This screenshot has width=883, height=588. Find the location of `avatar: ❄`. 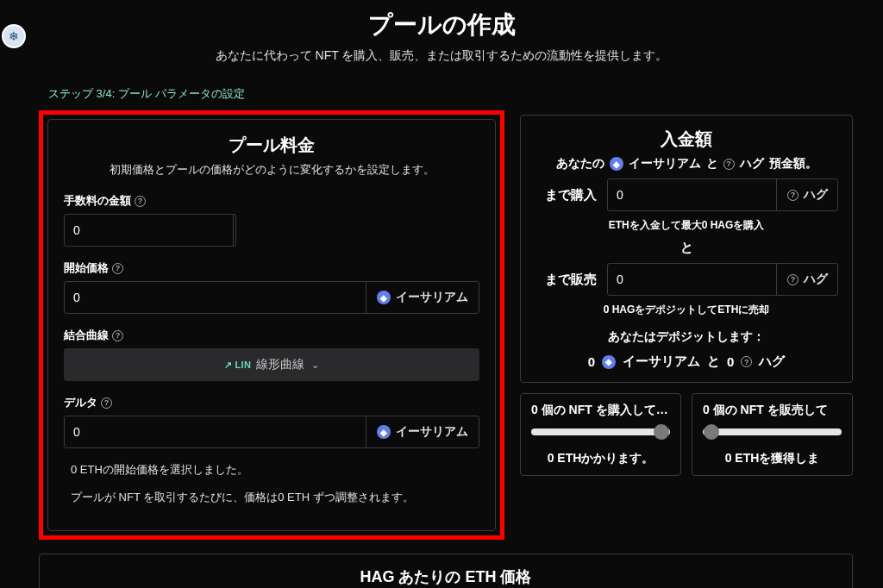

avatar: ❄ is located at coordinates (14, 36).